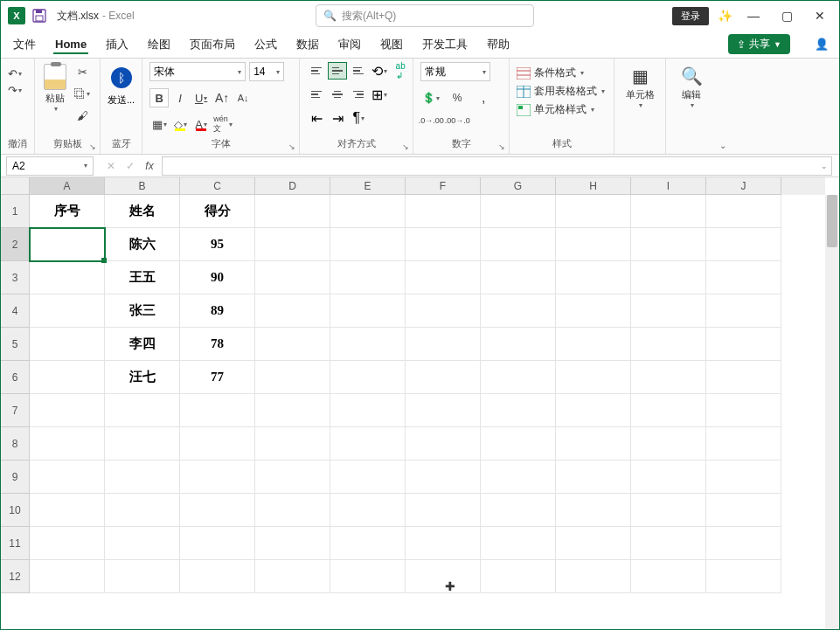 The height and width of the screenshot is (630, 840). Describe the element at coordinates (24, 45) in the screenshot. I see `menu-file: 文件` at that location.